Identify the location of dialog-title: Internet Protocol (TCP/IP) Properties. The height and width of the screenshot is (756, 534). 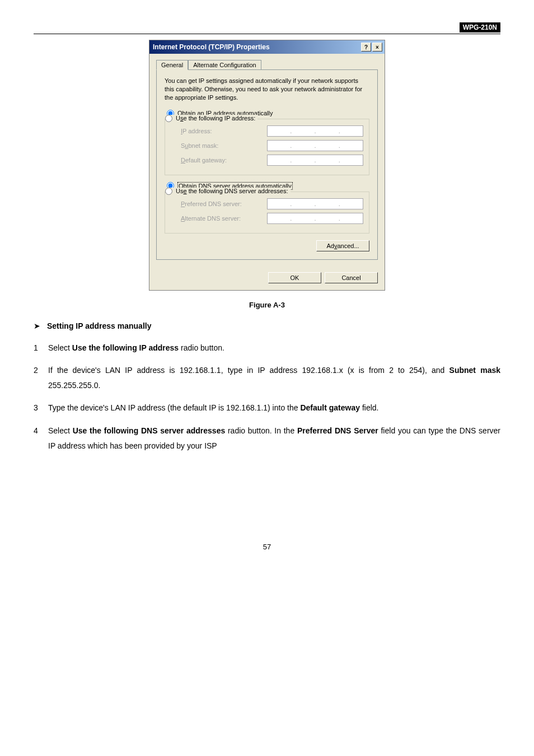
(212, 47).